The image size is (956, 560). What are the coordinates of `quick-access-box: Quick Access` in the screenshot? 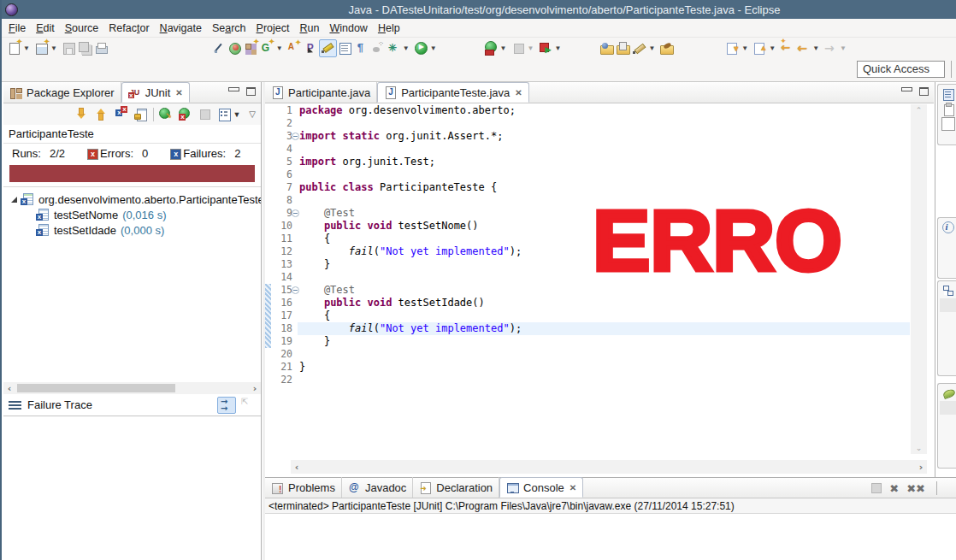 It's located at (901, 69).